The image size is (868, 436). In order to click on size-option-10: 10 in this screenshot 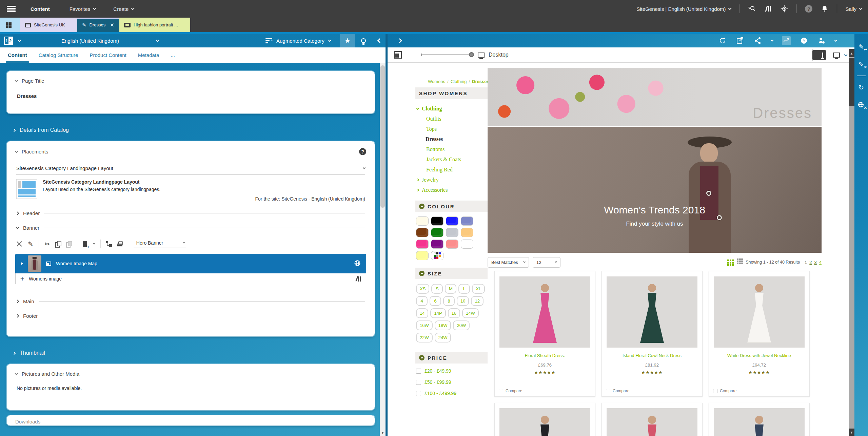, I will do `click(463, 301)`.